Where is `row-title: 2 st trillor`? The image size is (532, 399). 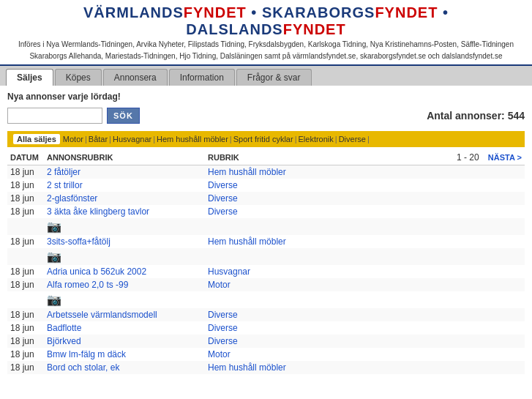 row-title: 2 st trillor is located at coordinates (124, 185).